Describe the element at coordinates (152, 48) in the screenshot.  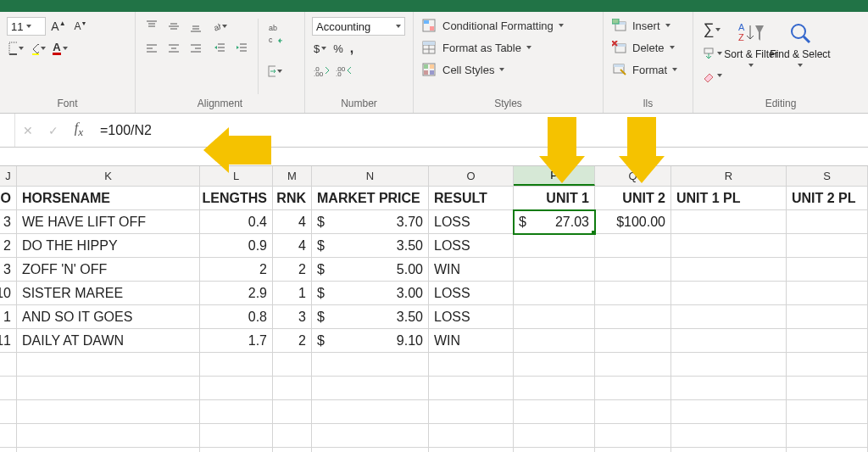
I see `align-left-button` at that location.